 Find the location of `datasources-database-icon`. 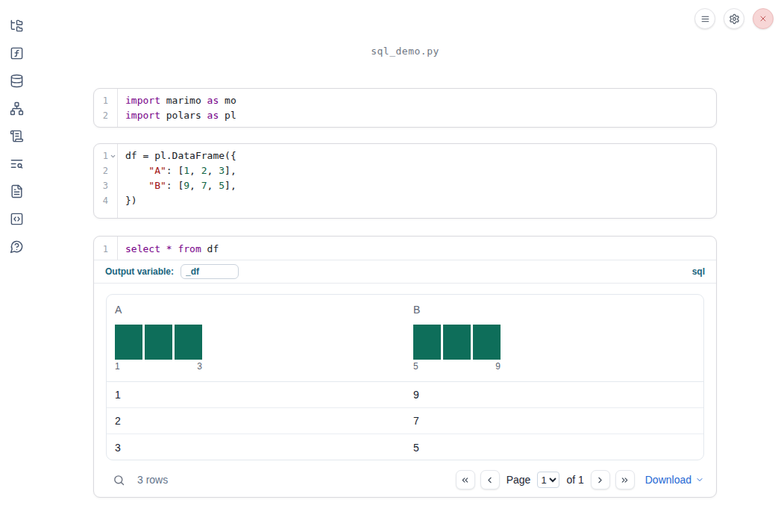

datasources-database-icon is located at coordinates (16, 81).